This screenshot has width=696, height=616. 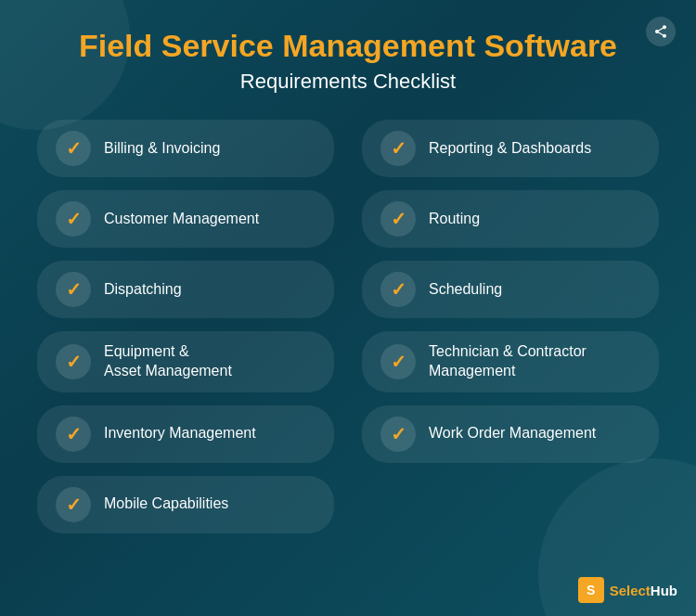 What do you see at coordinates (466, 289) in the screenshot?
I see `item-label-scheduling: Scheduling` at bounding box center [466, 289].